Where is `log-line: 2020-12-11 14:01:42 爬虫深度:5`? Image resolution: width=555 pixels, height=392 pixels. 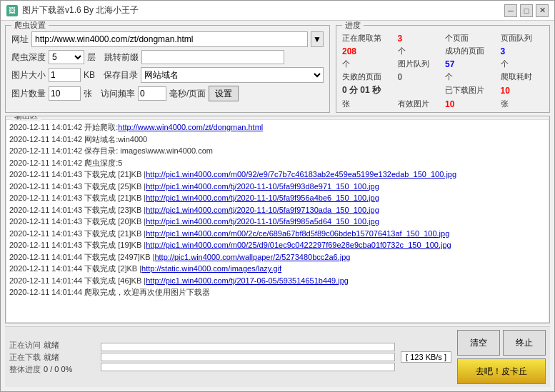 log-line: 2020-12-11 14:01:42 爬虫深度:5 is located at coordinates (277, 163).